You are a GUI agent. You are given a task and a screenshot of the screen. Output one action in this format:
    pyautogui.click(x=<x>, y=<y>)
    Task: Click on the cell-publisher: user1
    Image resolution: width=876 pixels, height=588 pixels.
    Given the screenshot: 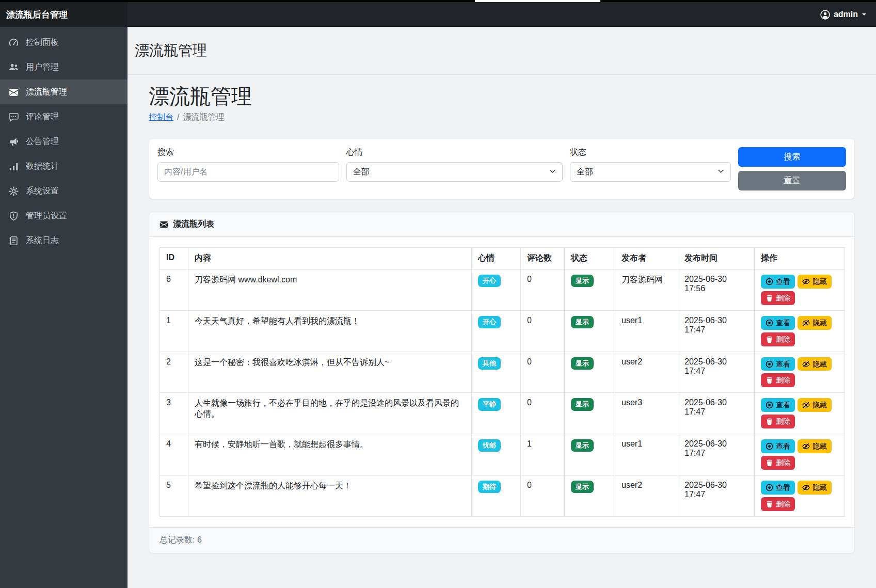 What is the action you would take?
    pyautogui.click(x=647, y=331)
    